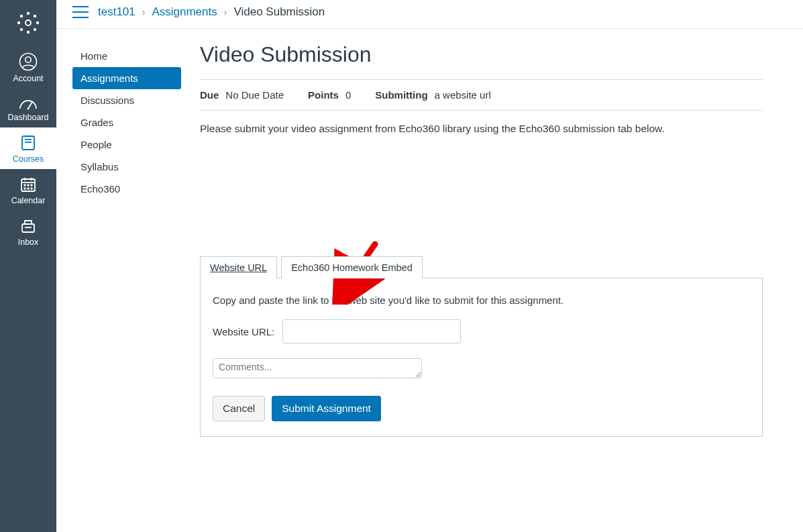  Describe the element at coordinates (317, 368) in the screenshot. I see `comments-textarea` at that location.